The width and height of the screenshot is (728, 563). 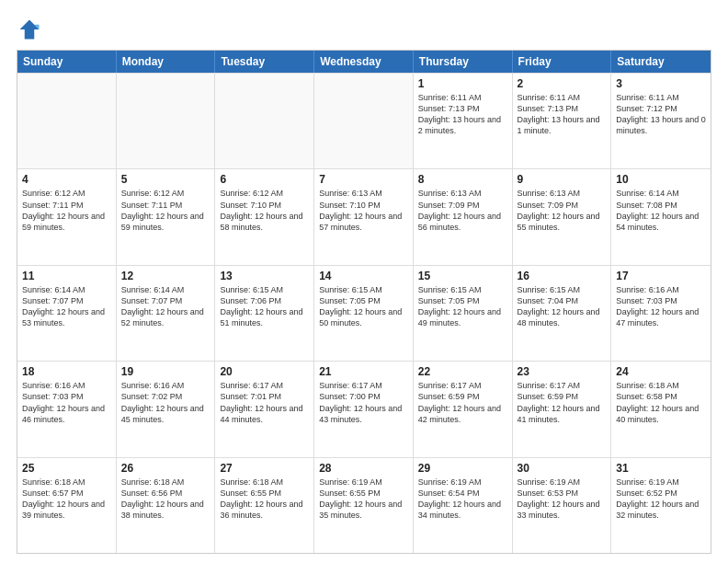 What do you see at coordinates (165, 276) in the screenshot?
I see `day-number: 12` at bounding box center [165, 276].